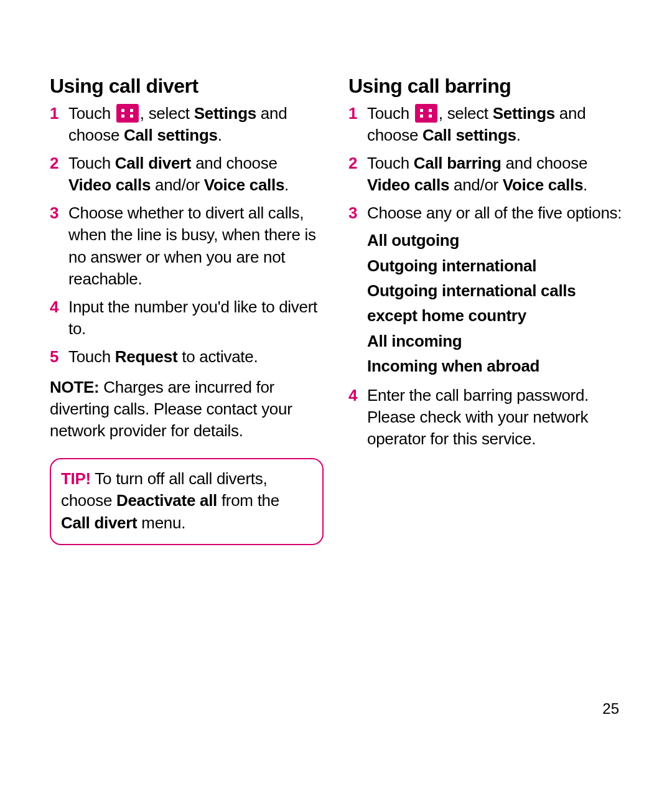  I want to click on text: to activate., so click(218, 357).